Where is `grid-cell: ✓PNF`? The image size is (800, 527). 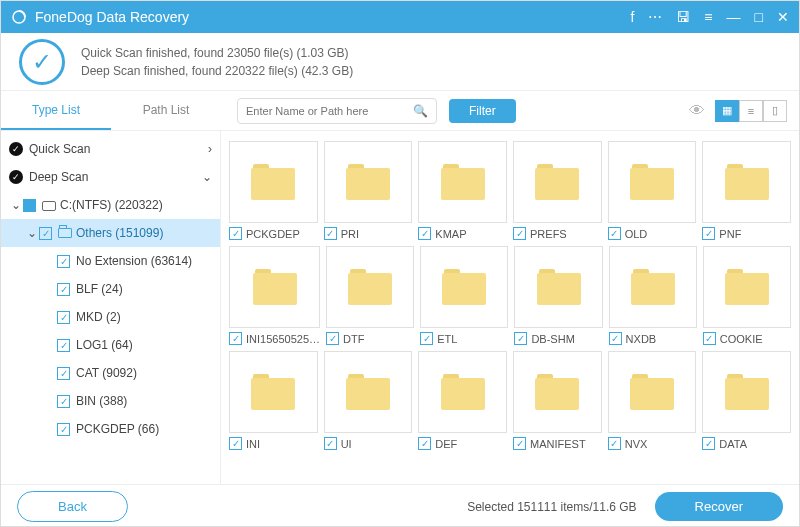 grid-cell: ✓PNF is located at coordinates (746, 190).